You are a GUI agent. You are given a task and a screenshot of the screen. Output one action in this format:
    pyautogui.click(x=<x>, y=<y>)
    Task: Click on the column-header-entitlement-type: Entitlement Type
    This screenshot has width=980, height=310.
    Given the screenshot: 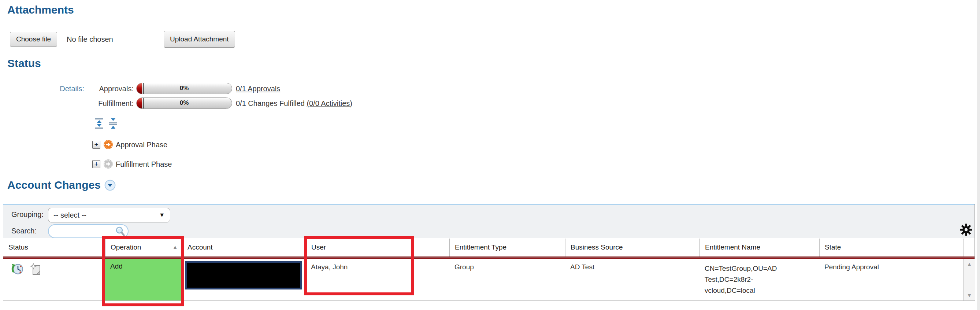 What is the action you would take?
    pyautogui.click(x=507, y=248)
    